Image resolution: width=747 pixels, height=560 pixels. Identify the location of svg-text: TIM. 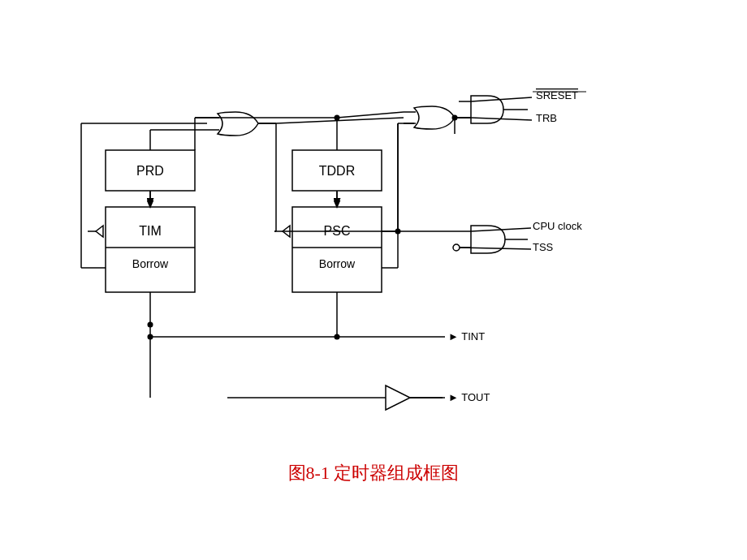
(150, 230).